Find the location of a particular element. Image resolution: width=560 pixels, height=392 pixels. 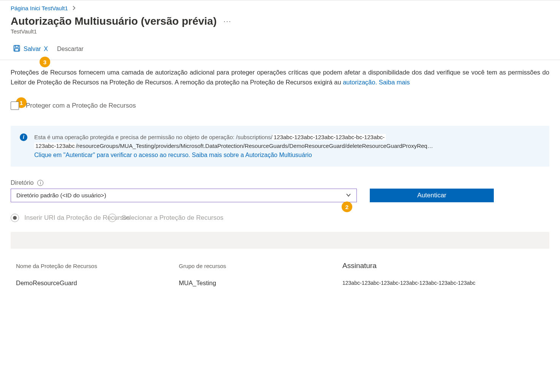

chevron-right-icon is located at coordinates (74, 8).